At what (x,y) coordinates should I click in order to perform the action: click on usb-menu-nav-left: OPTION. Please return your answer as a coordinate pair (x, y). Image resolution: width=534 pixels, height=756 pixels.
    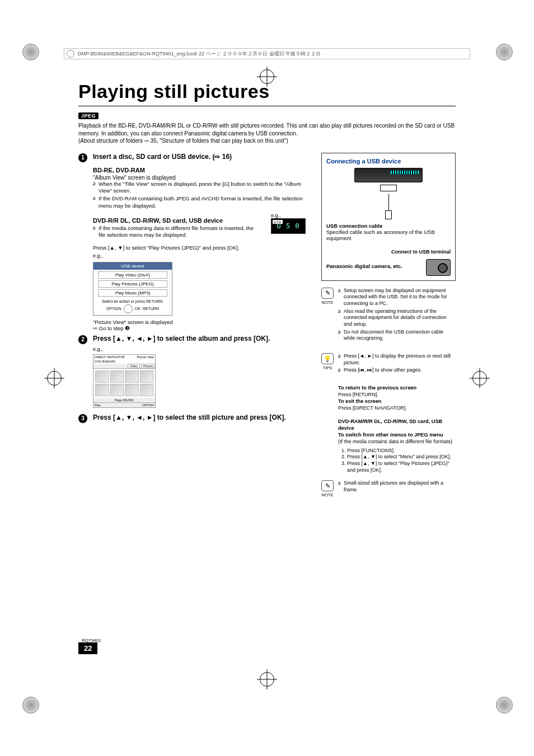
    Looking at the image, I should click on (114, 309).